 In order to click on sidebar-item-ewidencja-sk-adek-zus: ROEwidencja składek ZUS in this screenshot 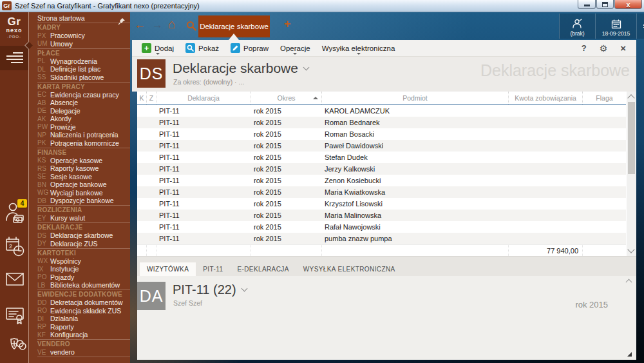, I will do `click(80, 311)`.